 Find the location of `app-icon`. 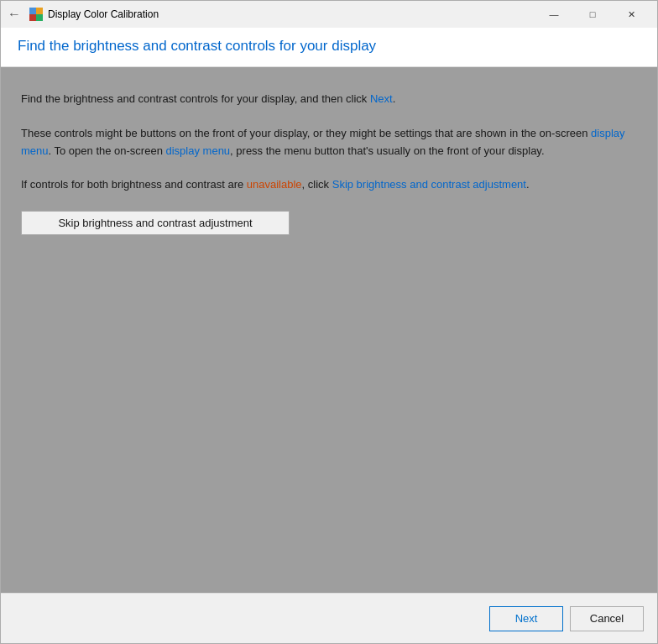

app-icon is located at coordinates (36, 14).